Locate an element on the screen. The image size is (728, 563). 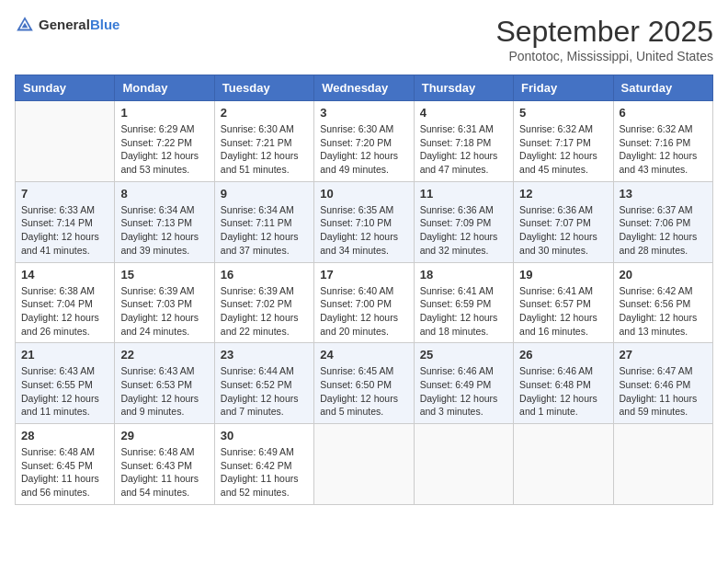
day-number: 22 is located at coordinates (164, 355).